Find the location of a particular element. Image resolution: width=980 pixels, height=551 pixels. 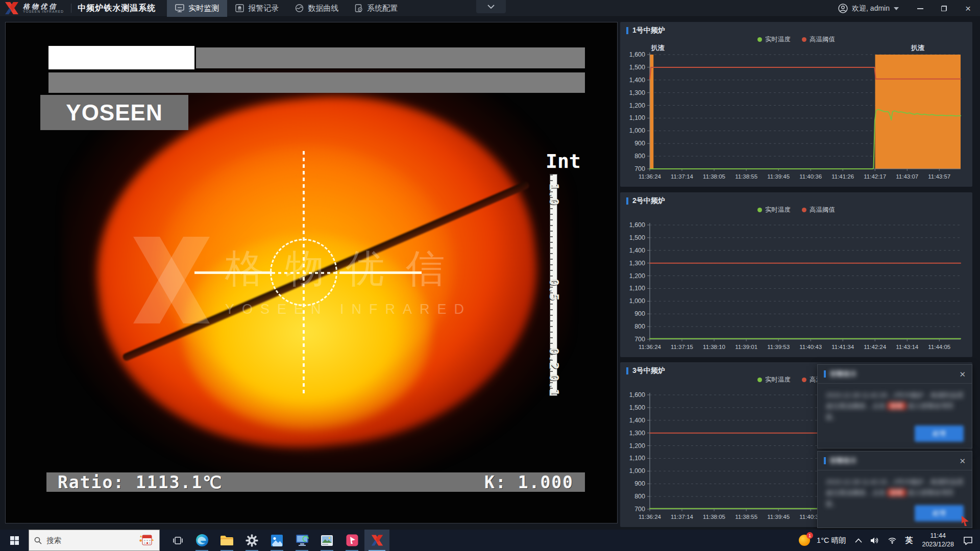

minimize-button is located at coordinates (920, 8).